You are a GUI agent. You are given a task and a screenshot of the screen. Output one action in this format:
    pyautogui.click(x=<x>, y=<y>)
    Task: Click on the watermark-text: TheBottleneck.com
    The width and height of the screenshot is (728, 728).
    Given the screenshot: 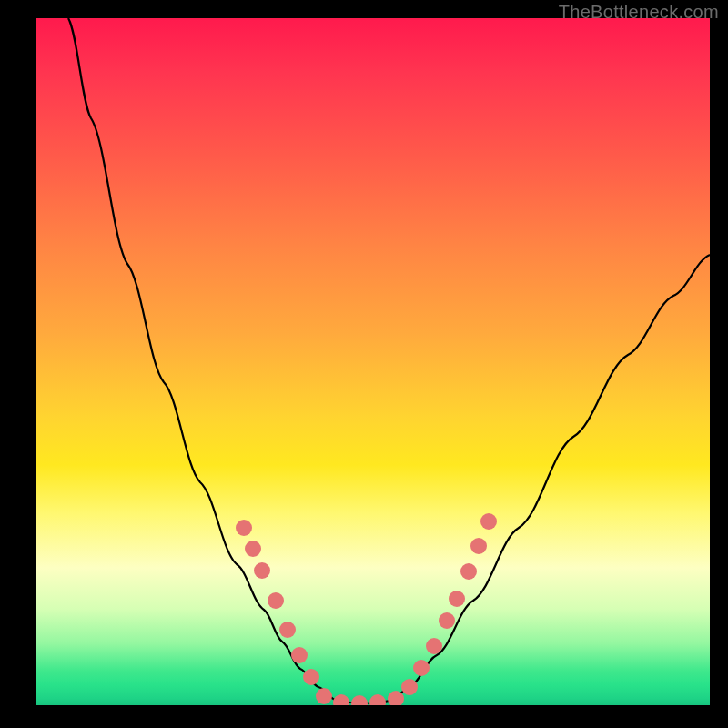 What is the action you would take?
    pyautogui.click(x=639, y=13)
    